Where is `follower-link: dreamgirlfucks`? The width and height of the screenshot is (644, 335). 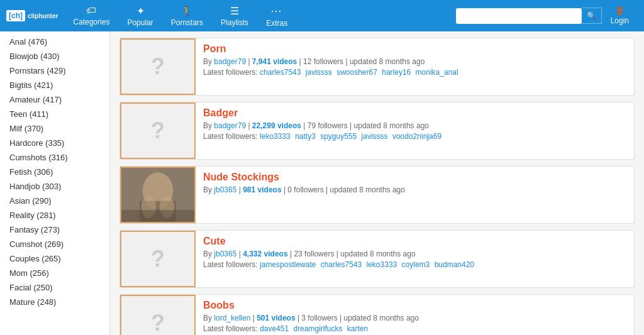
follower-link: dreamgirlfucks is located at coordinates (318, 329).